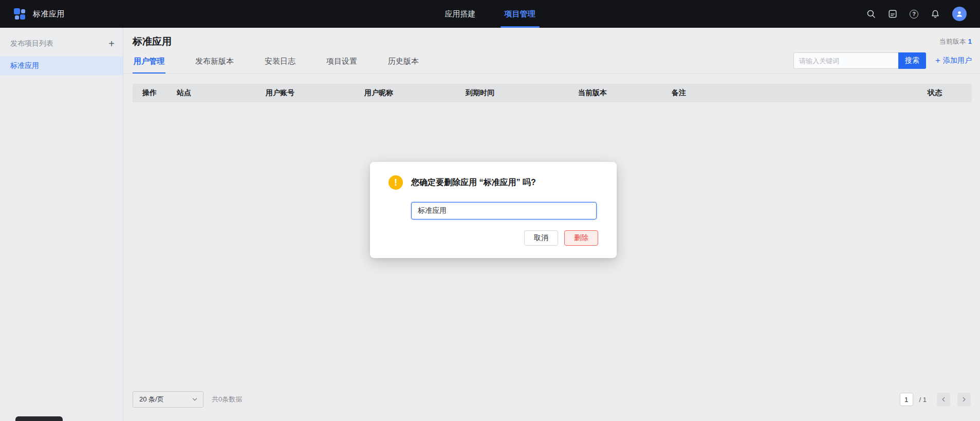  I want to click on chevron-left-icon, so click(944, 399).